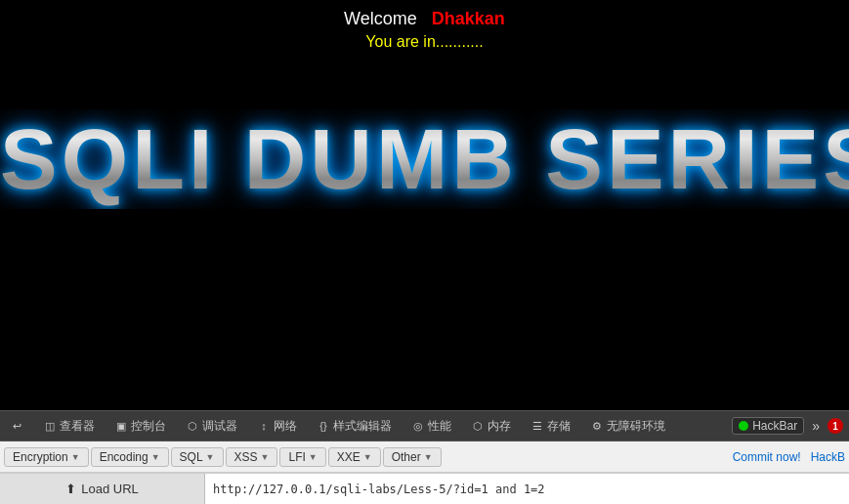 This screenshot has height=504, width=849. What do you see at coordinates (70, 488) in the screenshot?
I see `upload-icon: ⬆` at bounding box center [70, 488].